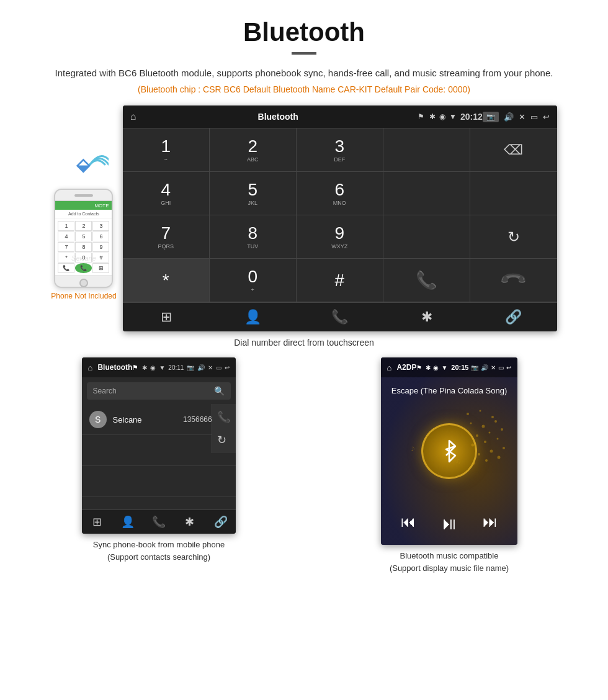 The width and height of the screenshot is (608, 700). I want to click on dial-call-green: 📞, so click(427, 280).